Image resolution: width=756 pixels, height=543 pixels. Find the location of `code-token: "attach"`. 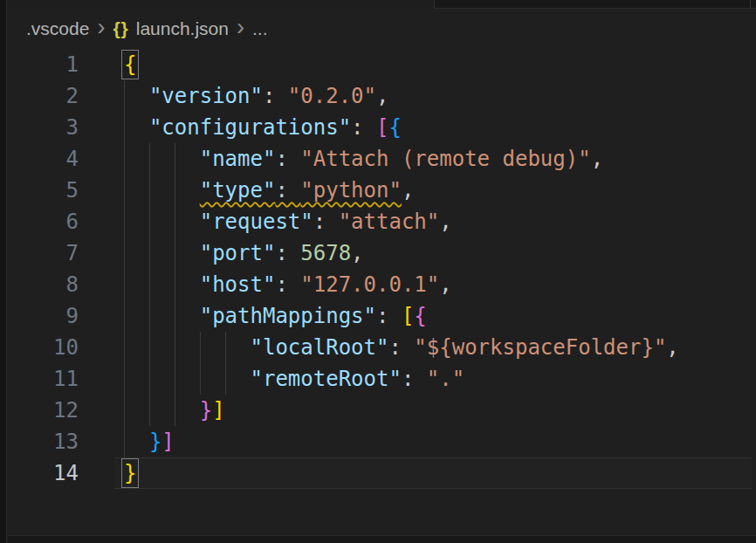

code-token: "attach" is located at coordinates (389, 222).